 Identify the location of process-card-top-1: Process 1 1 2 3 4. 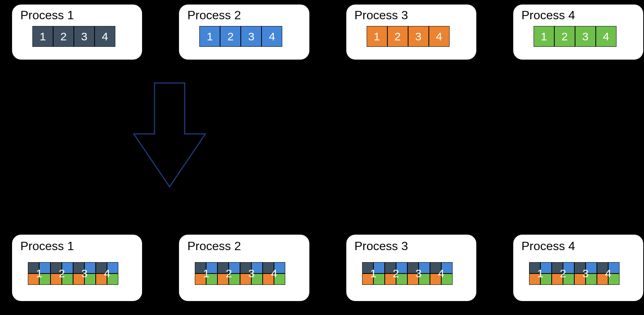
(77, 32).